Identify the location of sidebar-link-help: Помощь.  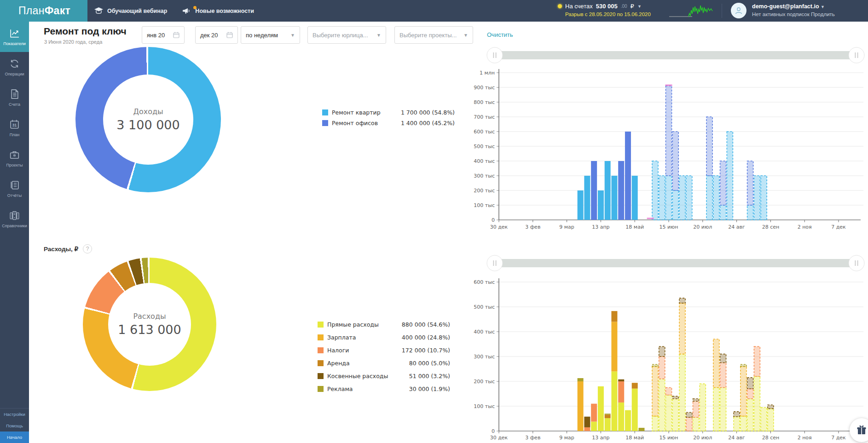
(15, 426).